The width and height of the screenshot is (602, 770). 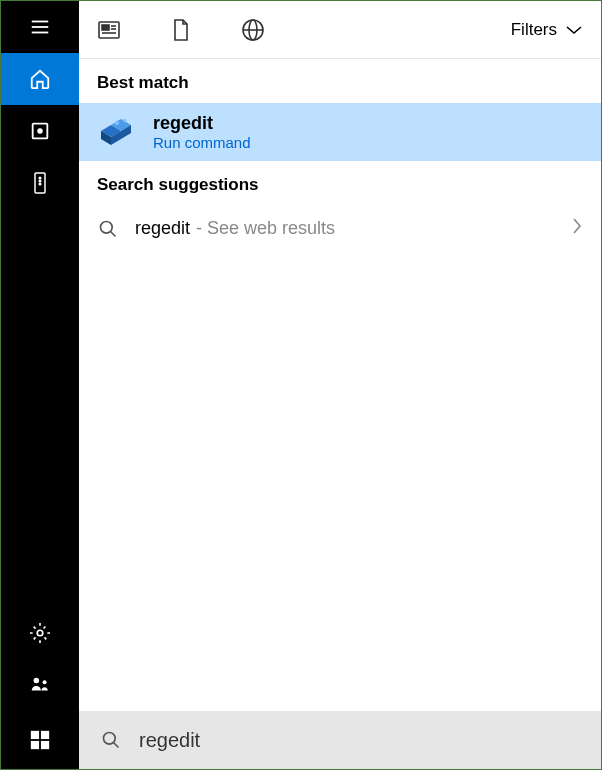 I want to click on home-icon, so click(x=40, y=79).